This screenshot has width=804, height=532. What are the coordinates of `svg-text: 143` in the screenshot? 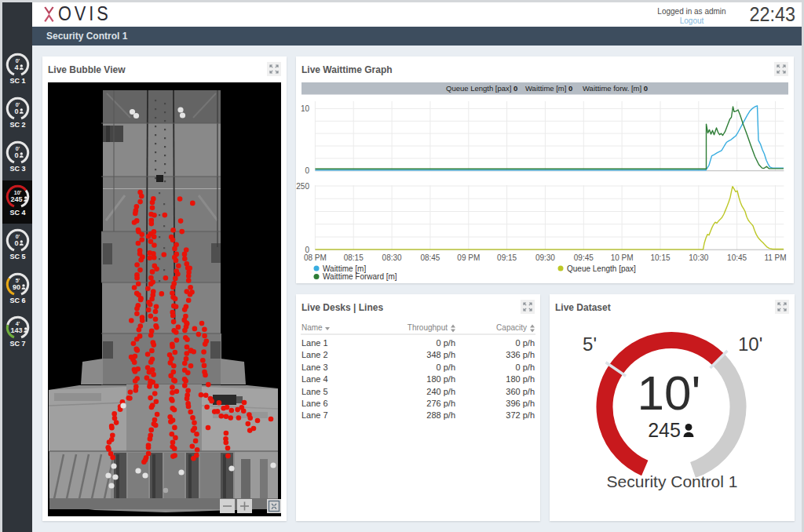 It's located at (16, 330).